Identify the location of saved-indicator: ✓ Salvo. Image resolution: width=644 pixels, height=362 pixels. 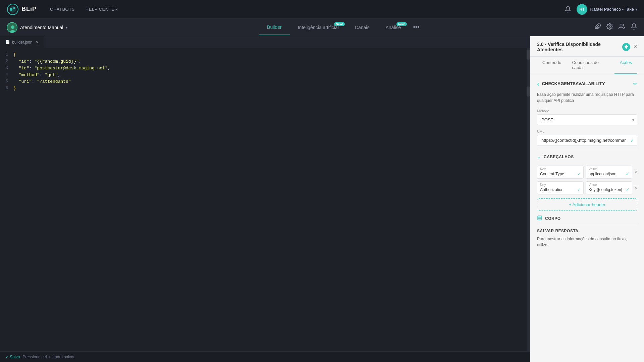
(13, 357).